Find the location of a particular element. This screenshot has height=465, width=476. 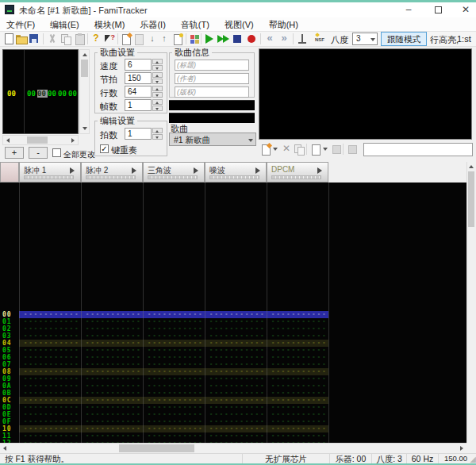

save-file-icon is located at coordinates (34, 39).